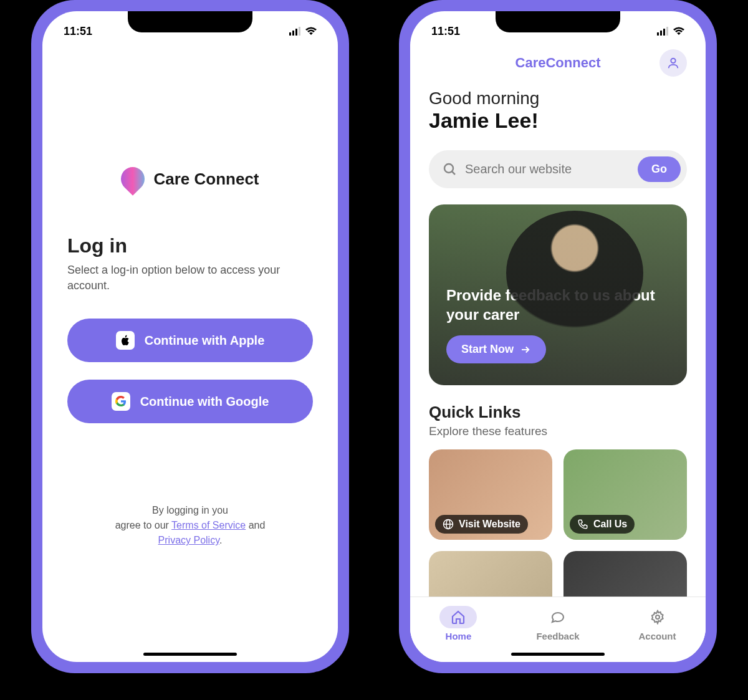 This screenshot has width=748, height=700. I want to click on search-bar: Go, so click(558, 170).